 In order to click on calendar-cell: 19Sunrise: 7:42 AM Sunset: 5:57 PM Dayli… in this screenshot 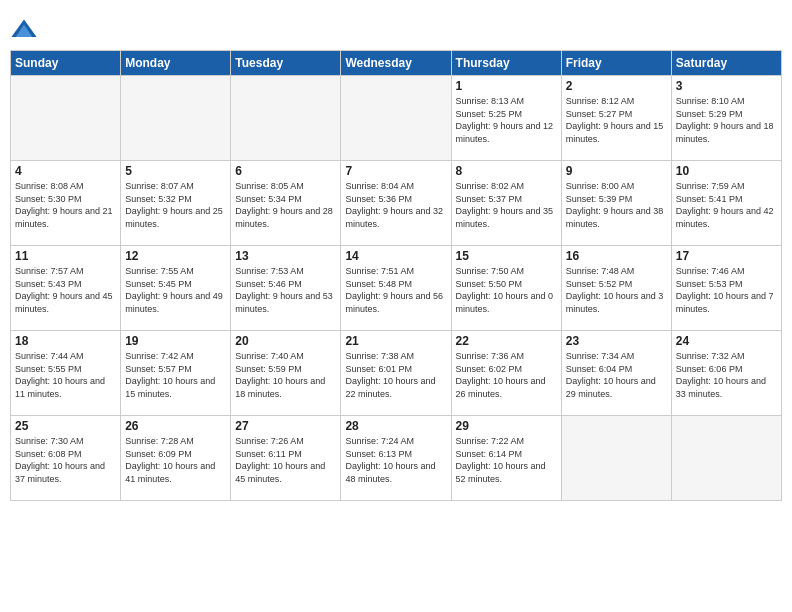, I will do `click(176, 374)`.